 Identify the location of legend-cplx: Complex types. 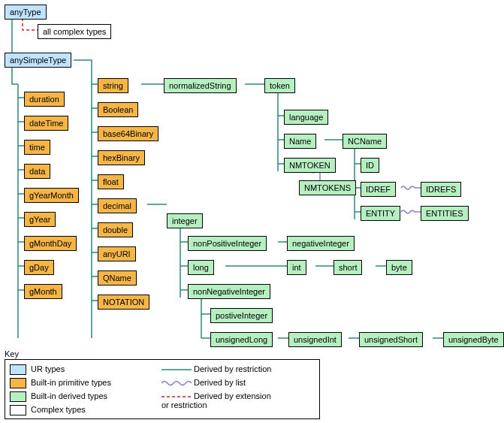
(48, 410).